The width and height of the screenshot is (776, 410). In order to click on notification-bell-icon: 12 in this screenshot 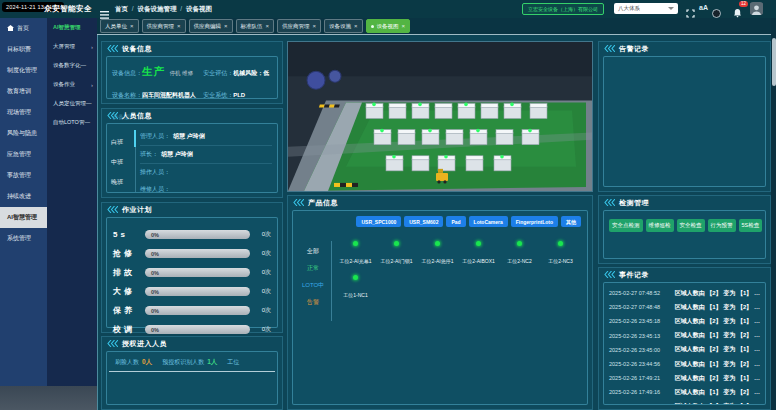, I will do `click(738, 13)`.